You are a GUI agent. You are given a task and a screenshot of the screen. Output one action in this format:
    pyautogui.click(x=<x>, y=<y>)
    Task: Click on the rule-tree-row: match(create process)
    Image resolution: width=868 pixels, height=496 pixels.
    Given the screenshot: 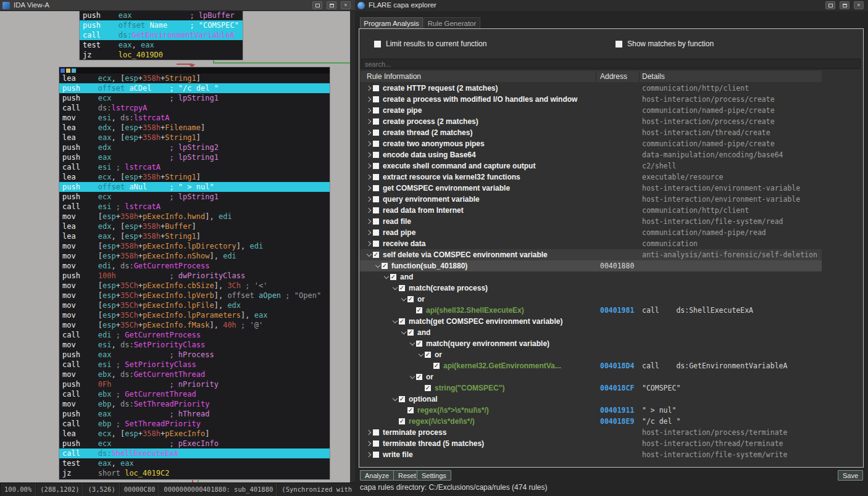 What is the action you would take?
    pyautogui.click(x=591, y=288)
    